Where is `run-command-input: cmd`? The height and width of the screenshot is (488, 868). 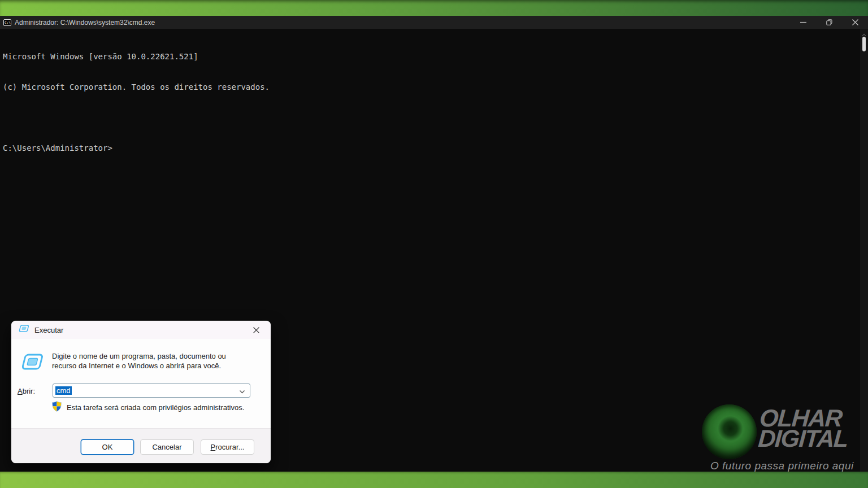 run-command-input: cmd is located at coordinates (151, 391).